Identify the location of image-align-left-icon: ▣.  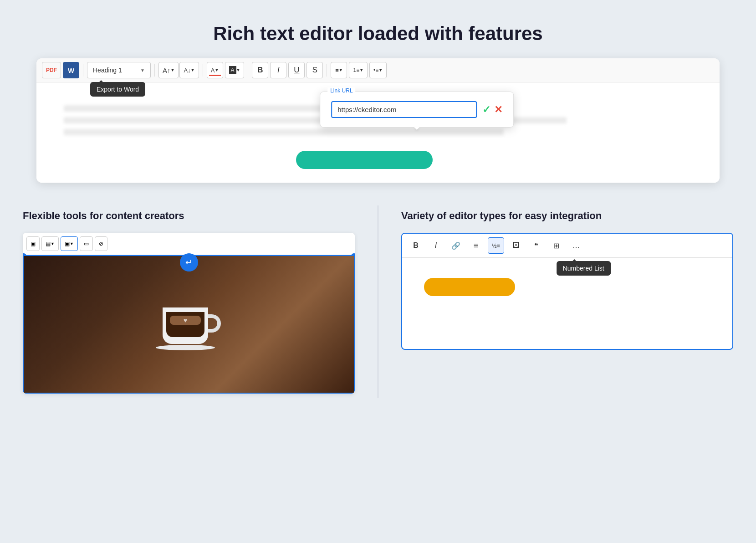
(33, 244).